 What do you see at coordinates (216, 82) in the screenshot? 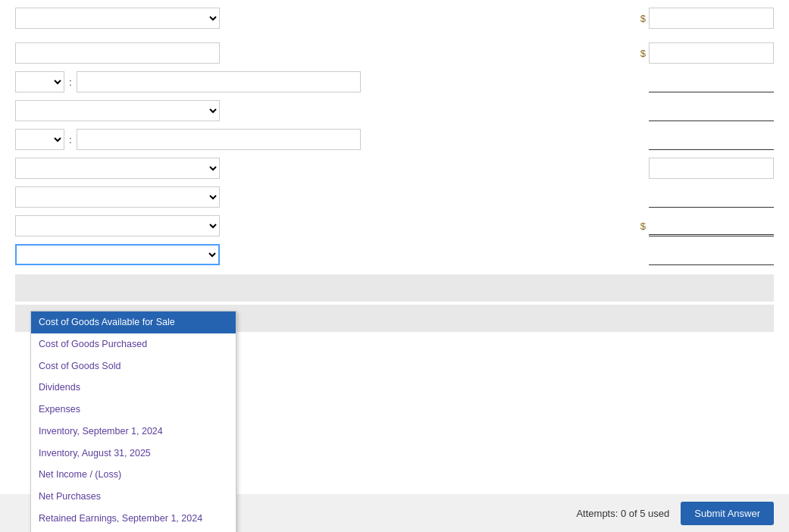
I see `left-section-3: :` at bounding box center [216, 82].